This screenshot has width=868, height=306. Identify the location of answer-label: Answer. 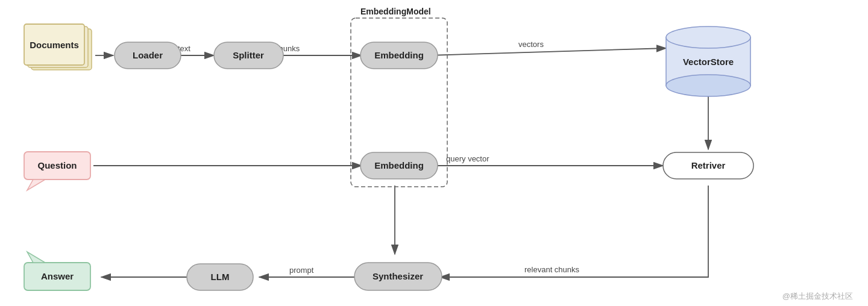
(57, 276).